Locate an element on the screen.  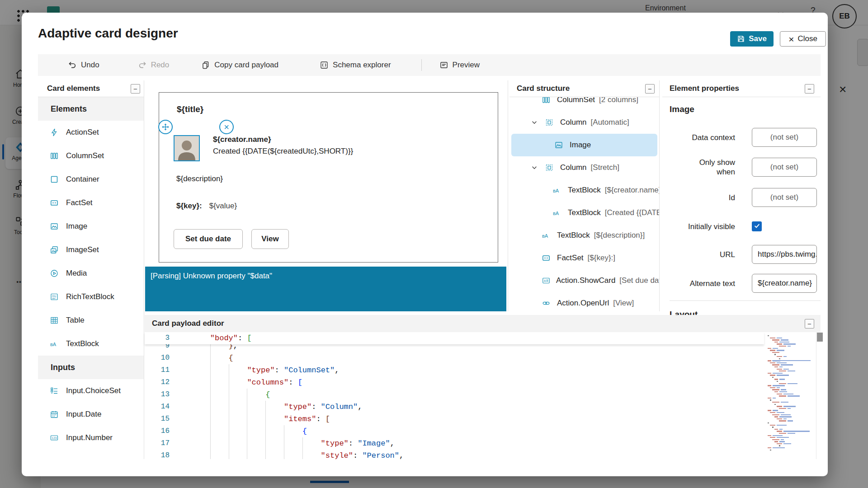
preview-description: ${description} is located at coordinates (200, 179).